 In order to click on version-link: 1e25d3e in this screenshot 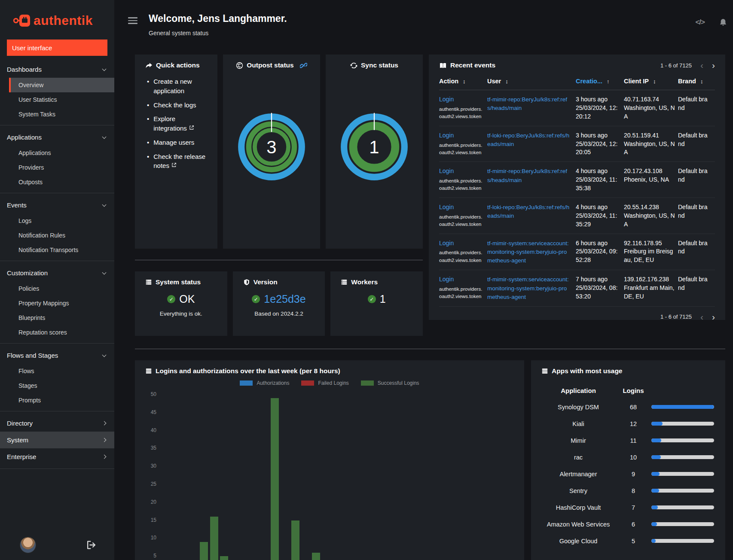, I will do `click(284, 299)`.